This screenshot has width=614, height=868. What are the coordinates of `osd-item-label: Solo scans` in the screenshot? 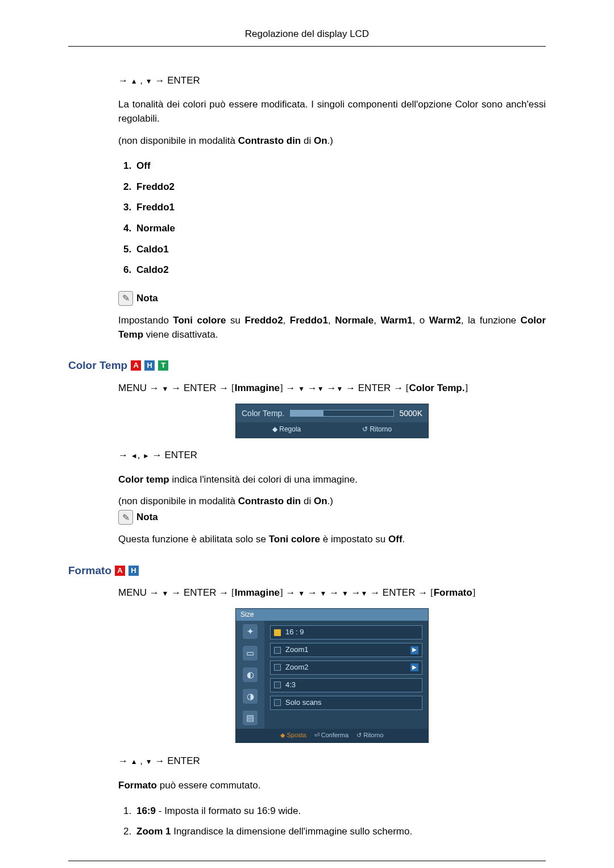 It's located at (304, 703).